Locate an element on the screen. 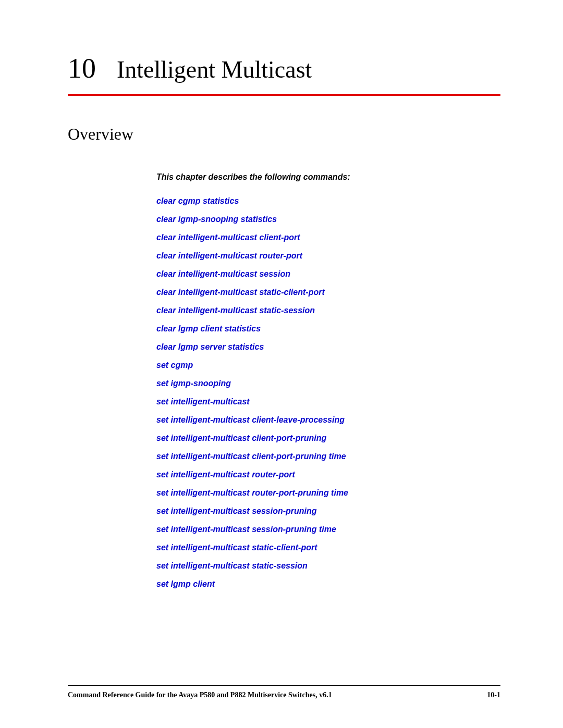  command-link: set cgmp is located at coordinates (175, 365).